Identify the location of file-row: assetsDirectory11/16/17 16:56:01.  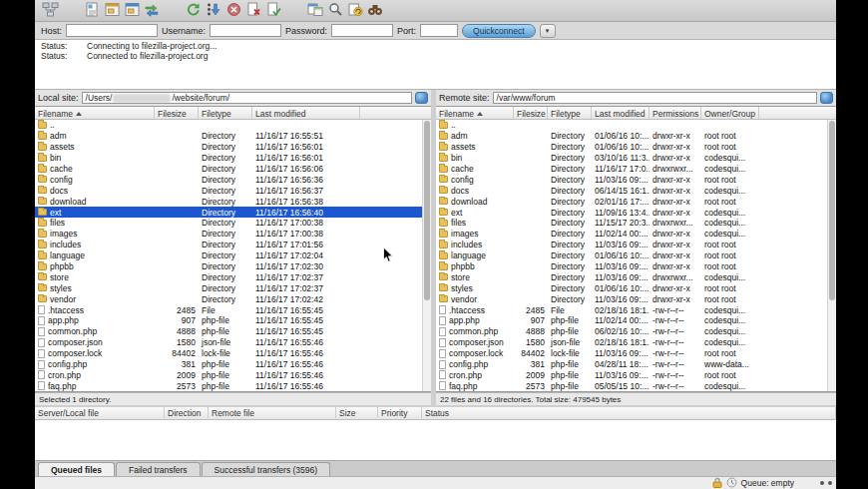
(228, 148).